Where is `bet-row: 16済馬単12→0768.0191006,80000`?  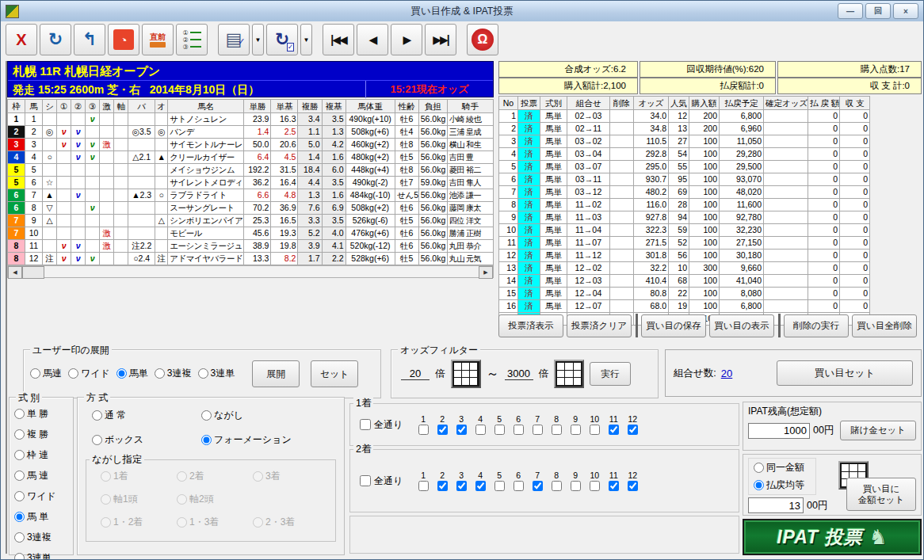
bet-row: 16済馬単12→0768.0191006,80000 is located at coordinates (685, 307).